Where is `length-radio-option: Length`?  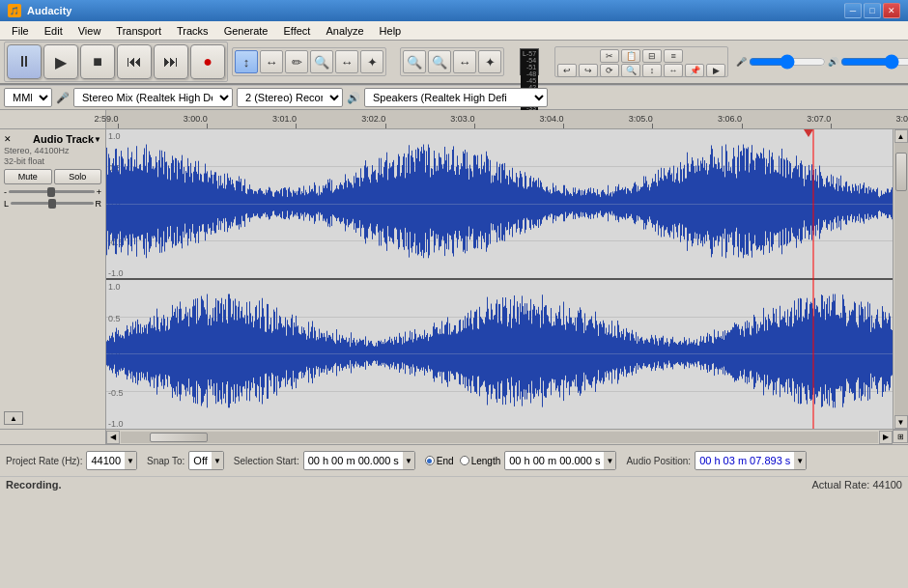
length-radio-option: Length is located at coordinates (481, 462).